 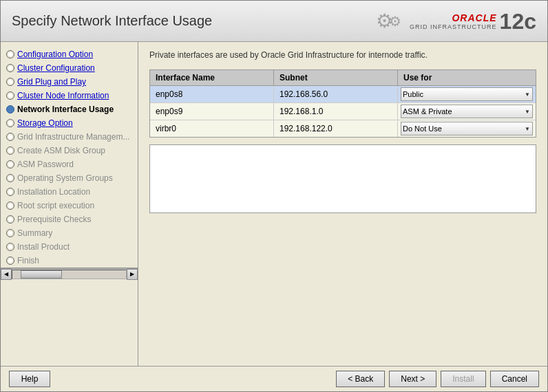 I want to click on sidebar-item-label-grid-plug-and-play: Grid Plug and Play, so click(x=52, y=82).